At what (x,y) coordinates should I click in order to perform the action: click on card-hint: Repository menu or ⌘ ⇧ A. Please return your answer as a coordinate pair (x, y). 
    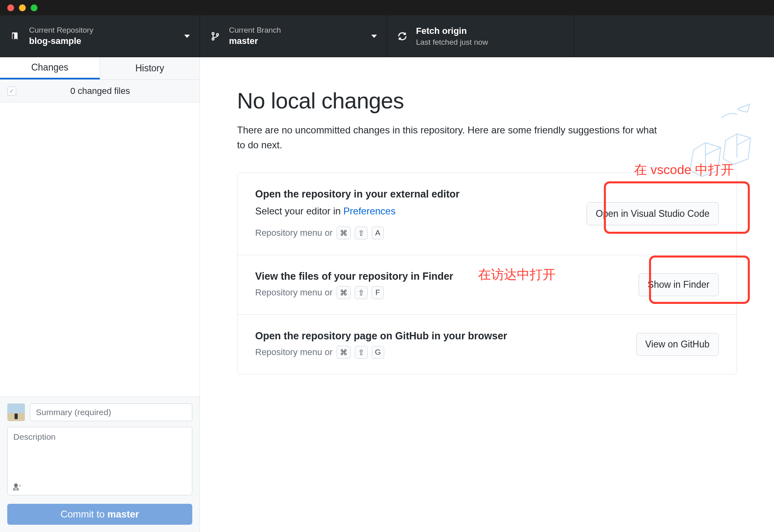
    Looking at the image, I should click on (415, 233).